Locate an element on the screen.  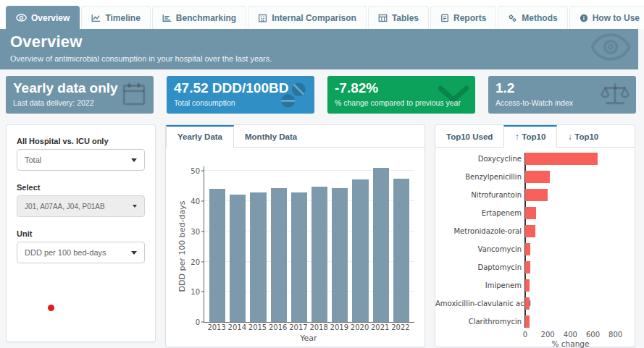
select-value: Total is located at coordinates (33, 160).